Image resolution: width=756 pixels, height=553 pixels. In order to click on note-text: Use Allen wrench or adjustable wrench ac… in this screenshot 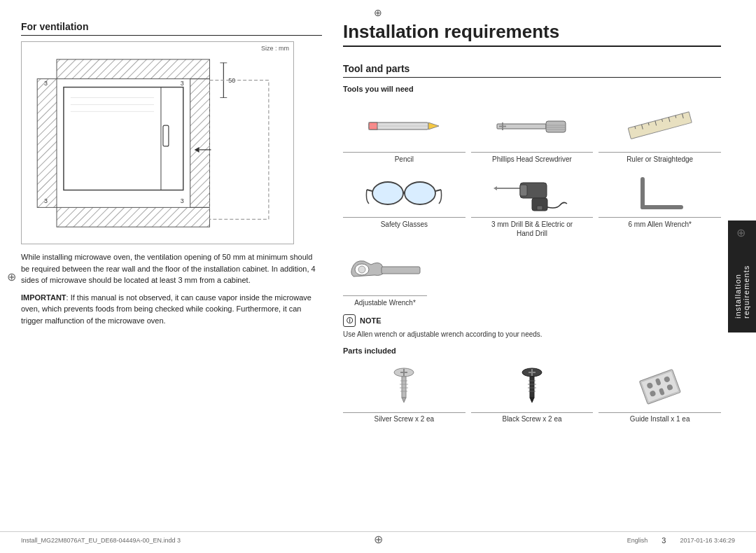, I will do `click(532, 335)`.